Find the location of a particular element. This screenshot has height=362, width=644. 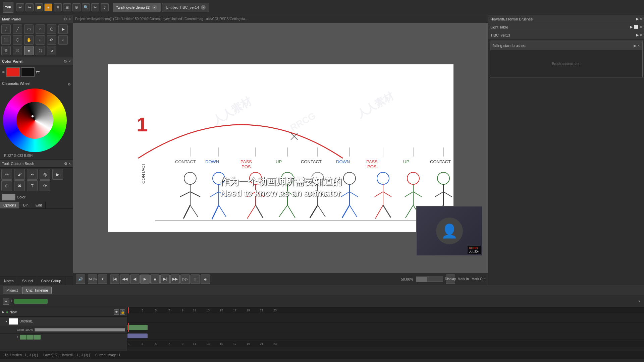

color-sample is located at coordinates (9, 197).